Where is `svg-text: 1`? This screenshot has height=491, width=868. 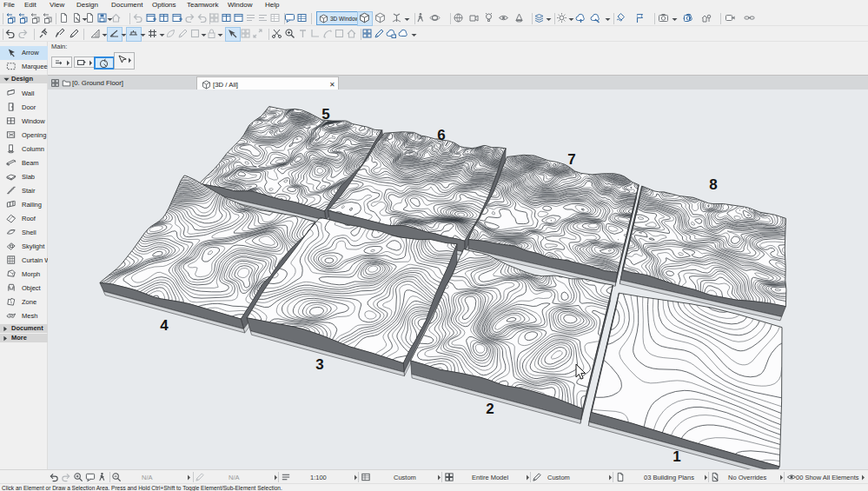
svg-text: 1 is located at coordinates (676, 457).